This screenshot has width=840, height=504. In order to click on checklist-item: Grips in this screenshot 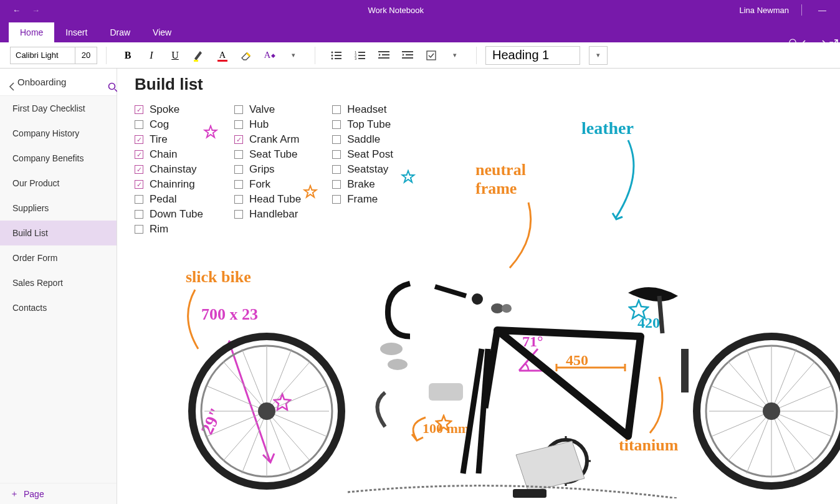, I will do `click(268, 169)`.